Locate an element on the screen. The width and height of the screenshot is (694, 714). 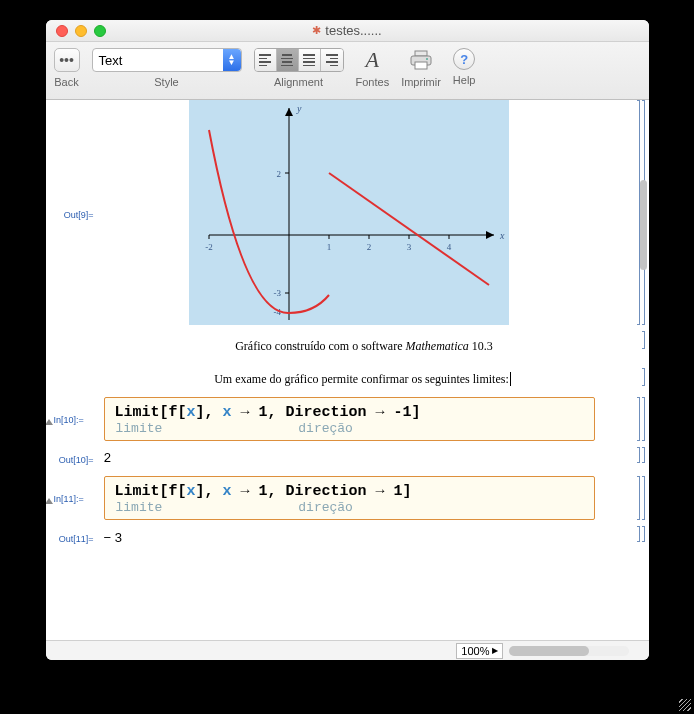
out11-label: Out[11]= is located at coordinates (75, 538).